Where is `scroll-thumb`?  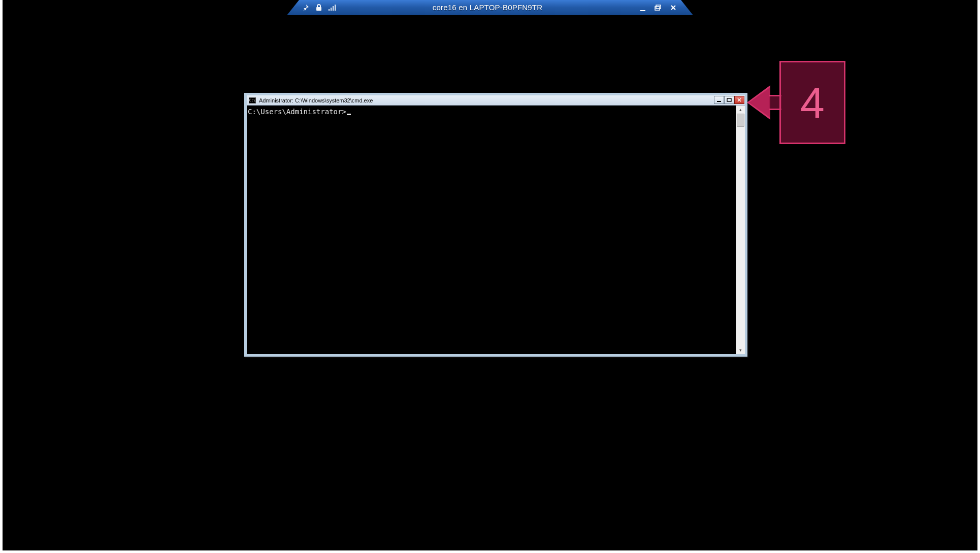
scroll-thumb is located at coordinates (740, 120).